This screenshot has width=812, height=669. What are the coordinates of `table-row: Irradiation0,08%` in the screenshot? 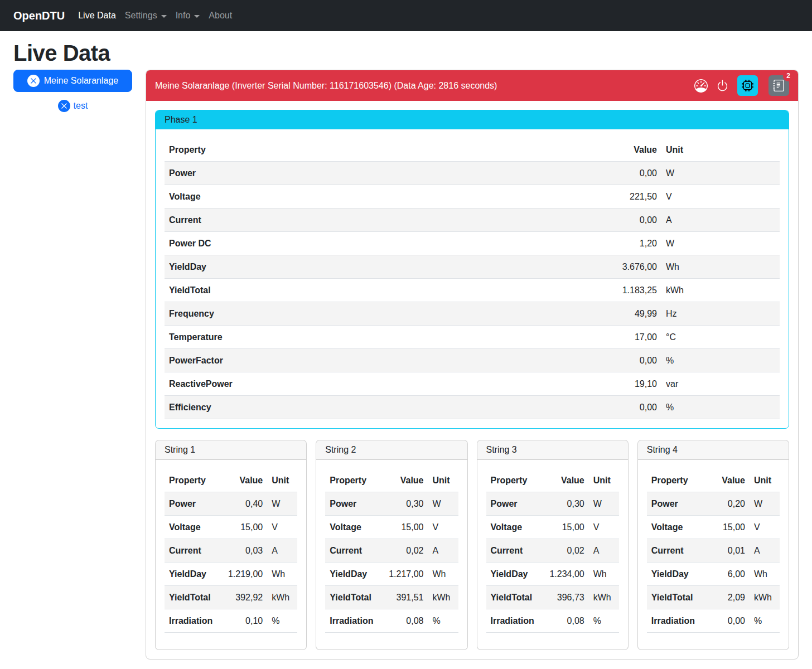 It's located at (392, 621).